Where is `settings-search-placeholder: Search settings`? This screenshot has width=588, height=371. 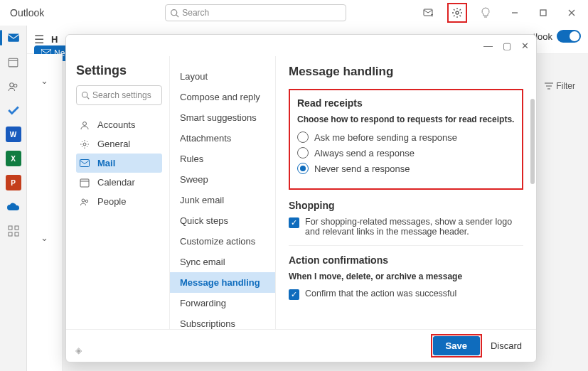
settings-search-placeholder: Search settings is located at coordinates (122, 95).